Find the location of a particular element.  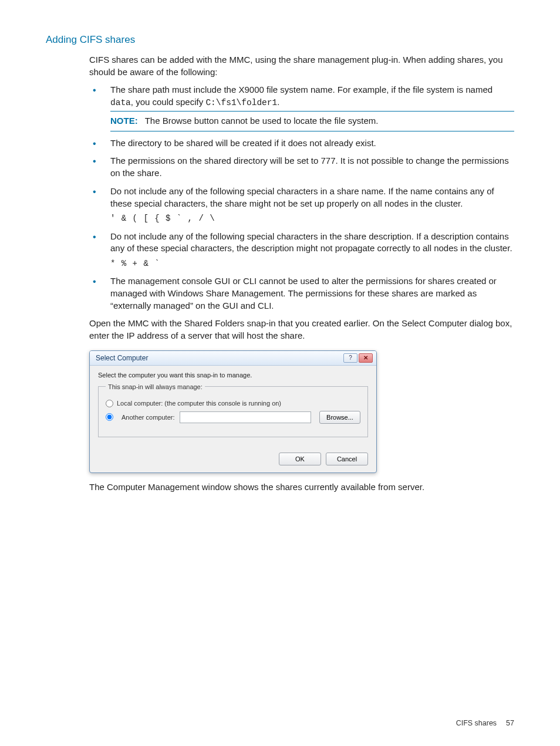

footer-section: CIFS shares is located at coordinates (477, 723).